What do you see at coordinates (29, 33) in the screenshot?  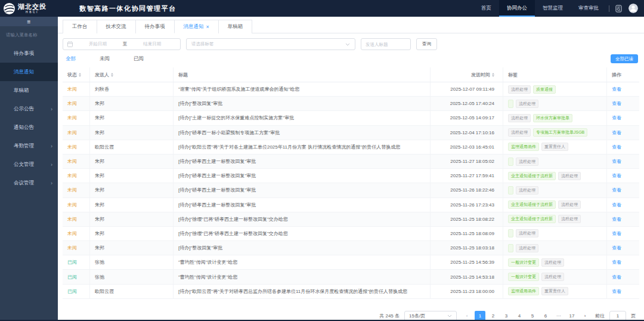 I see `sidebar-search` at bounding box center [29, 33].